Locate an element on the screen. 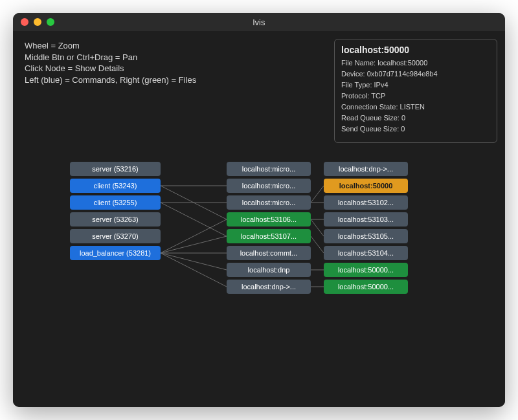  details-row: Device: 0xb07d7114c984e8b4 is located at coordinates (416, 74).